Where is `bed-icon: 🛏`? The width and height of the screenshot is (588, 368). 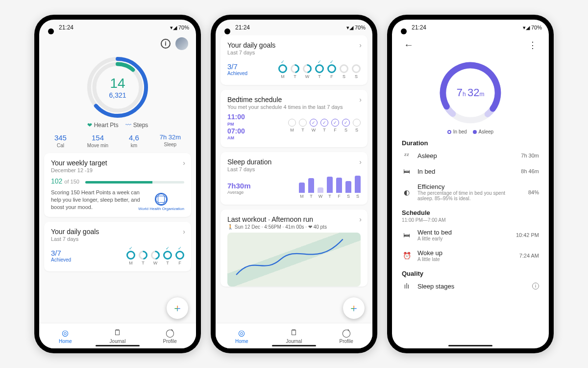
bed-icon: 🛏 is located at coordinates (407, 171).